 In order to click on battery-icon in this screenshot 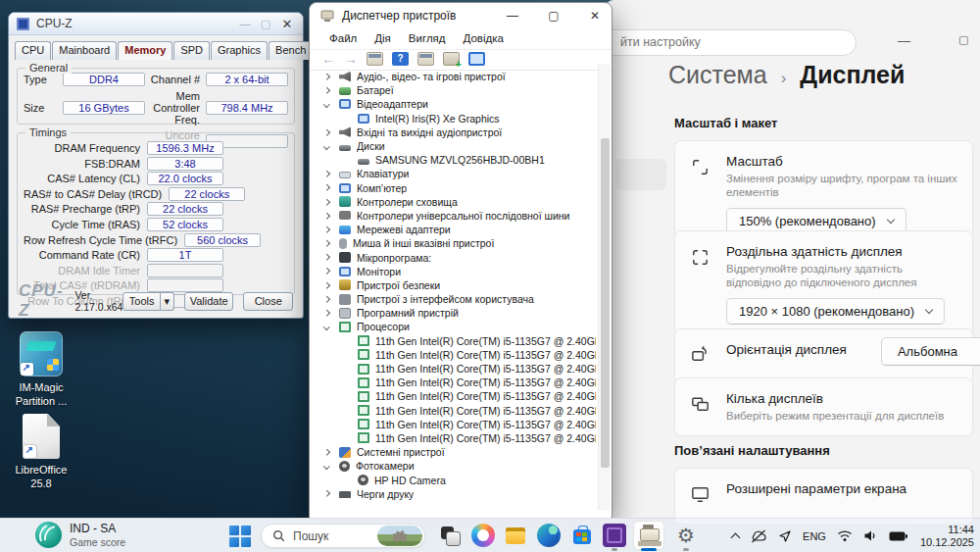, I will do `click(898, 536)`.